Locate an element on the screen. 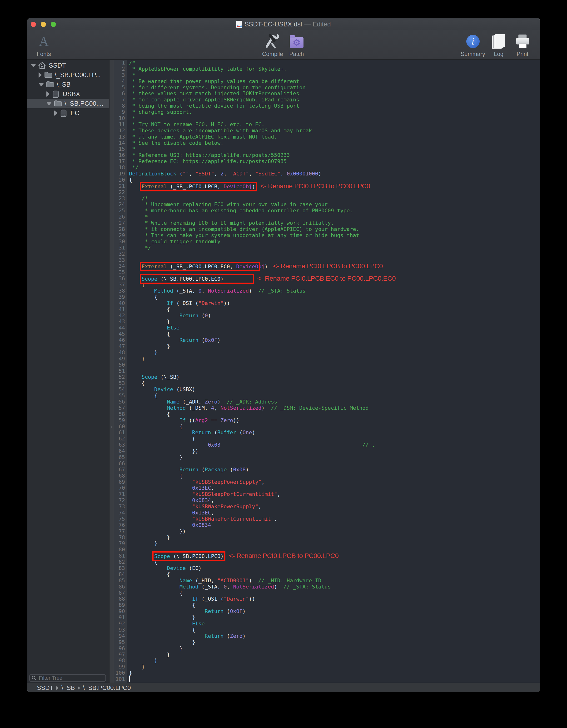  filter-field is located at coordinates (68, 678).